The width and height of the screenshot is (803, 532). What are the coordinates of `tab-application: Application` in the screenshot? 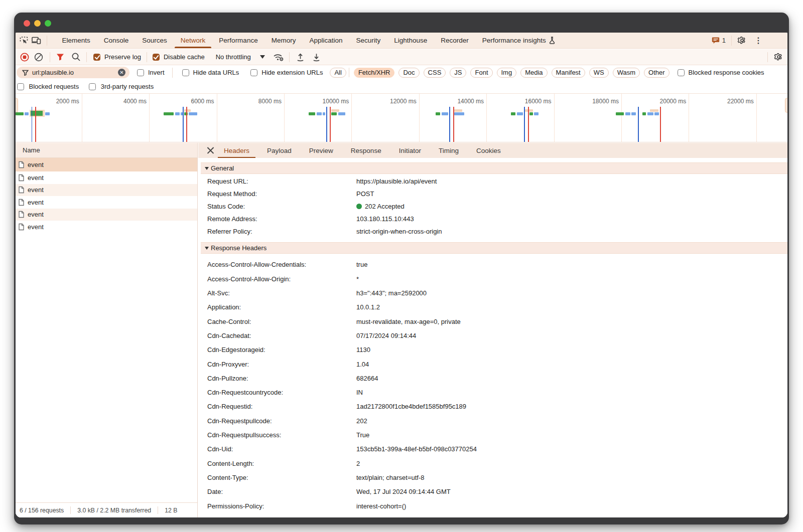 It's located at (326, 40).